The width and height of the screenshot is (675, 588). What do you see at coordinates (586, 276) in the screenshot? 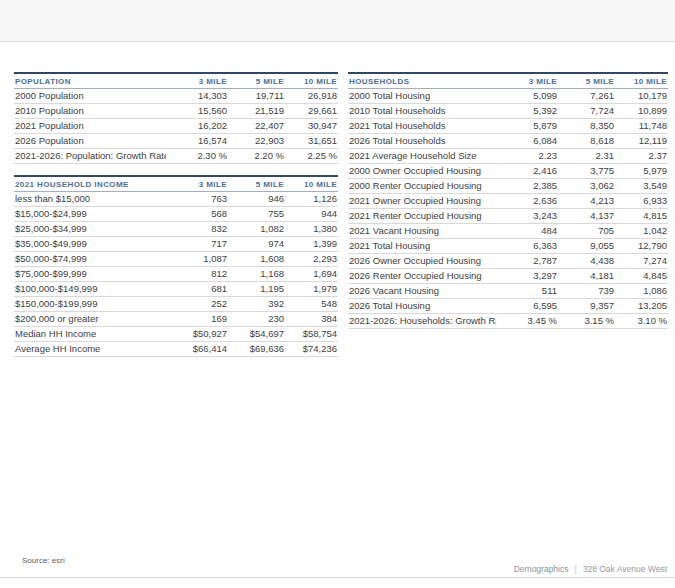
I see `cell-value: 4,181` at bounding box center [586, 276].